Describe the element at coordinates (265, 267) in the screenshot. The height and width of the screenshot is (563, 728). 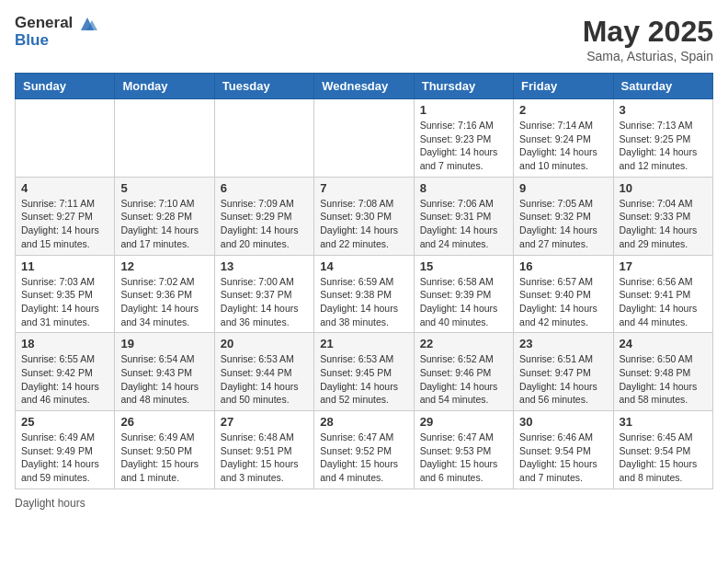
I see `day-number: 13` at that location.